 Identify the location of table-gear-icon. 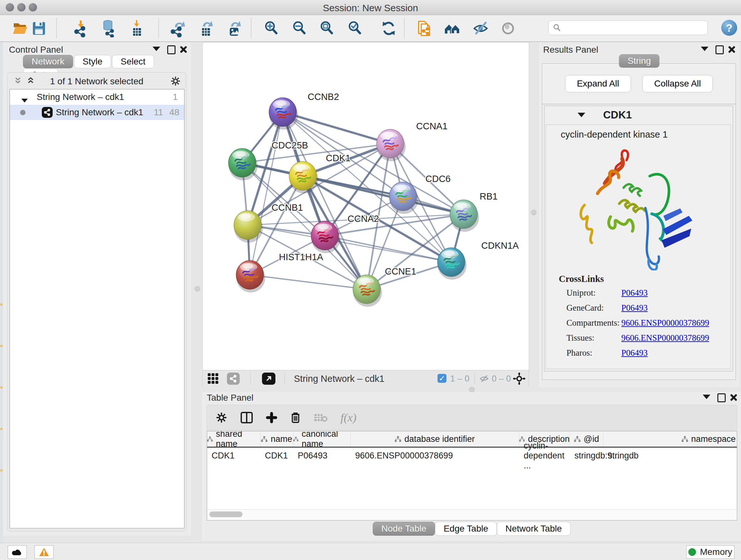
(221, 418).